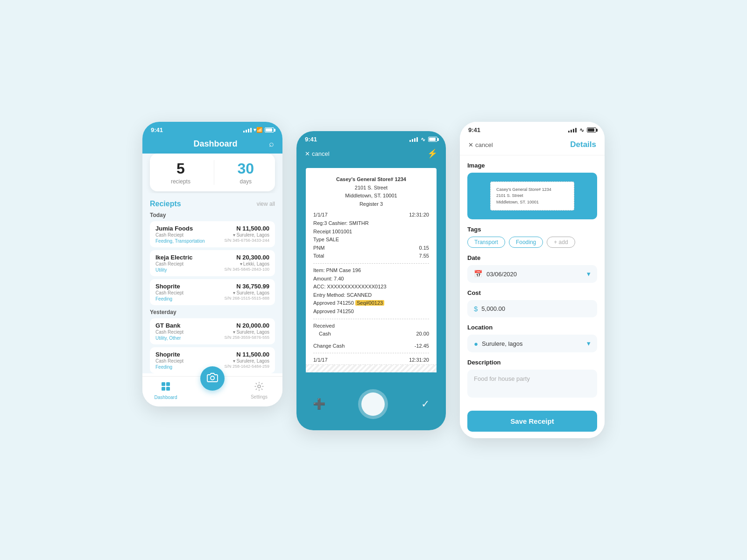  What do you see at coordinates (532, 242) in the screenshot?
I see `tags-row: Transport Fooding + add` at bounding box center [532, 242].